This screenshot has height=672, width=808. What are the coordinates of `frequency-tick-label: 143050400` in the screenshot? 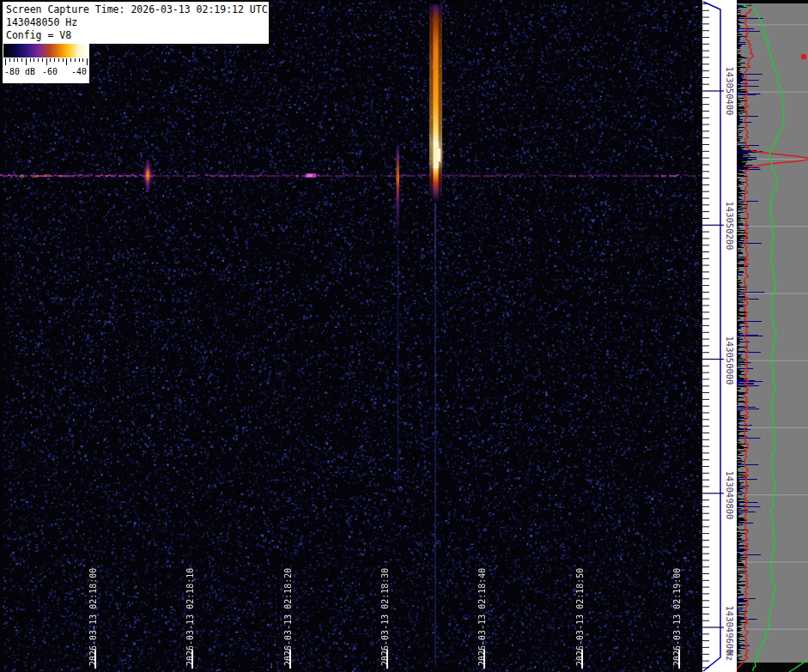 It's located at (730, 91).